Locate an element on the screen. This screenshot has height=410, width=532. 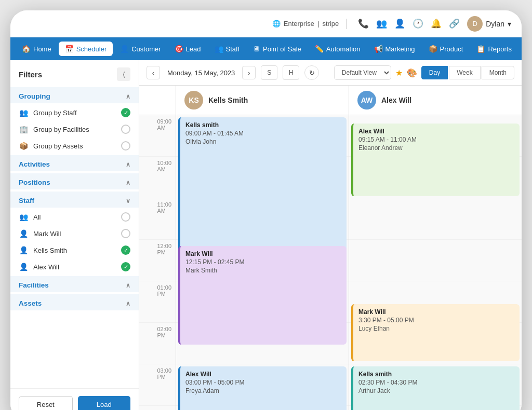
section-activities: Activities ∧ is located at coordinates (75, 163).